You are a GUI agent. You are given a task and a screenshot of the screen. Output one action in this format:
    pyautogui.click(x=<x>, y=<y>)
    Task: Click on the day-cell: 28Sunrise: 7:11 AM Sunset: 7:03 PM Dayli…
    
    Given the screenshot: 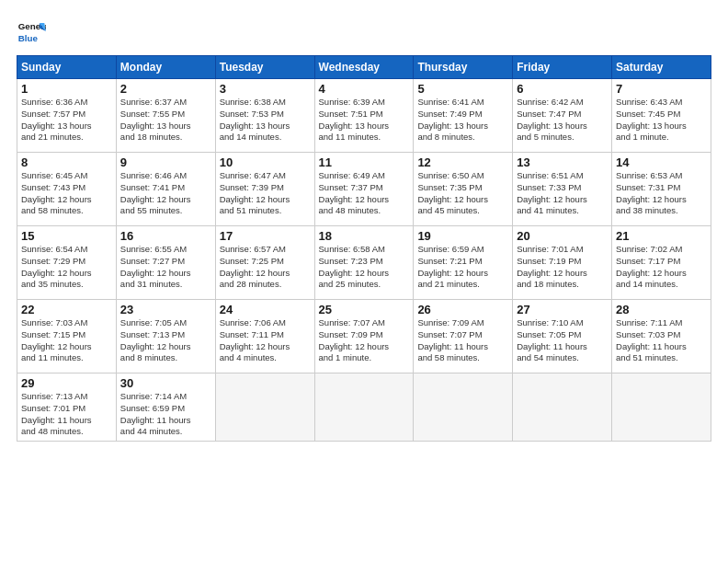 What is the action you would take?
    pyautogui.click(x=662, y=337)
    